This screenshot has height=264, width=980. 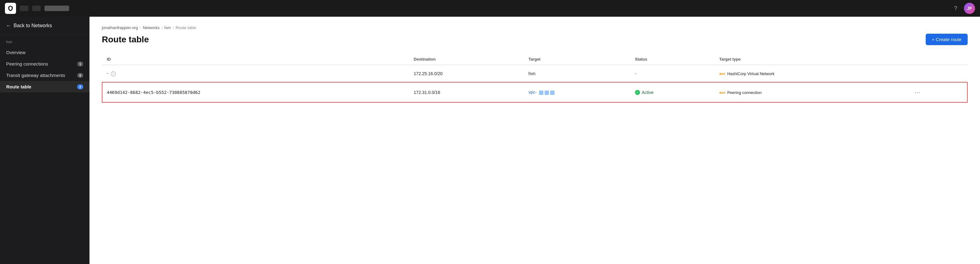 I want to click on aws-logo-2: aws, so click(x=722, y=93).